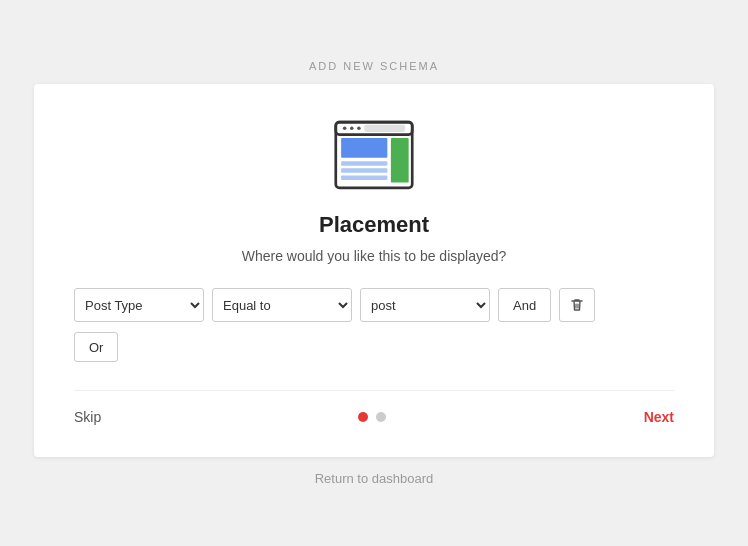 This screenshot has height=546, width=748. I want to click on delete-button, so click(577, 305).